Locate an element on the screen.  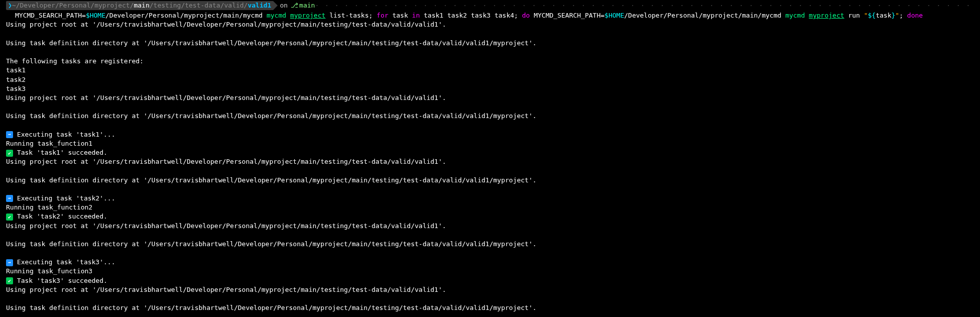
output-line: task1 is located at coordinates (490, 70).